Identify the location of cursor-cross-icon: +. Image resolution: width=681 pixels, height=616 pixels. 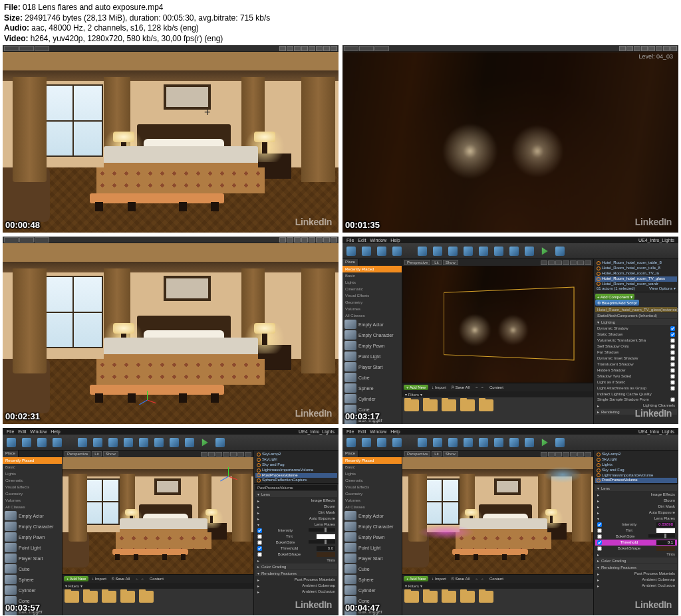
(207, 112).